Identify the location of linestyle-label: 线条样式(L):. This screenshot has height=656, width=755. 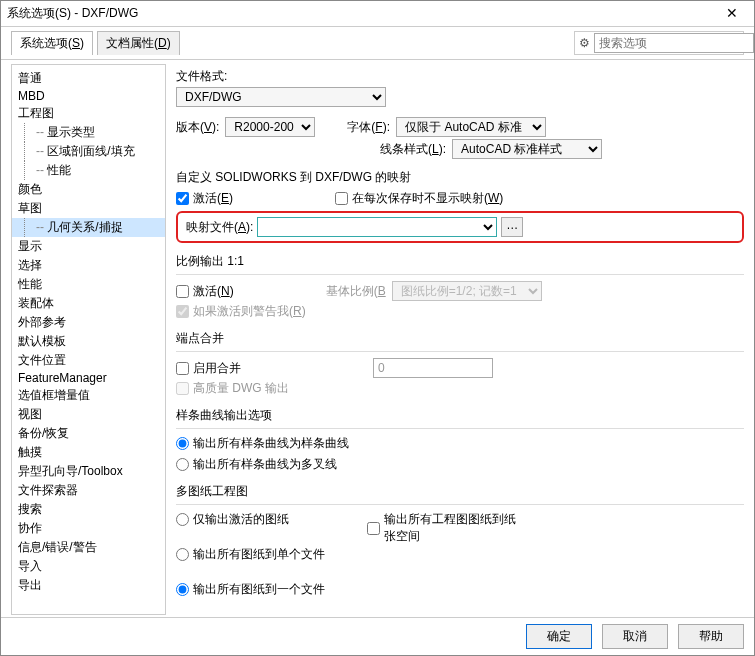
(413, 150).